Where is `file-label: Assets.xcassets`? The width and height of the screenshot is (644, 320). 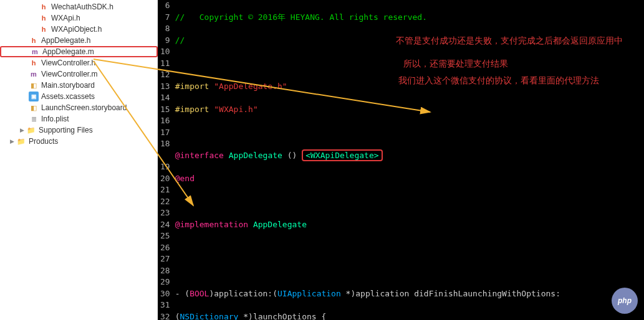 file-label: Assets.xcassets is located at coordinates (68, 96).